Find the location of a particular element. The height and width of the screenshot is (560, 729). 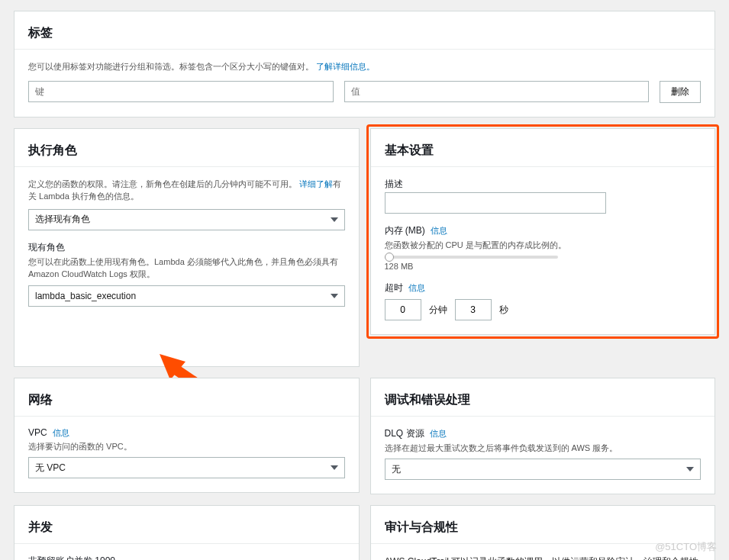

audit-text: AWS CloudTrail 可以记录此函数的调用，以供运营和风险审计、治理和合… is located at coordinates (544, 557).